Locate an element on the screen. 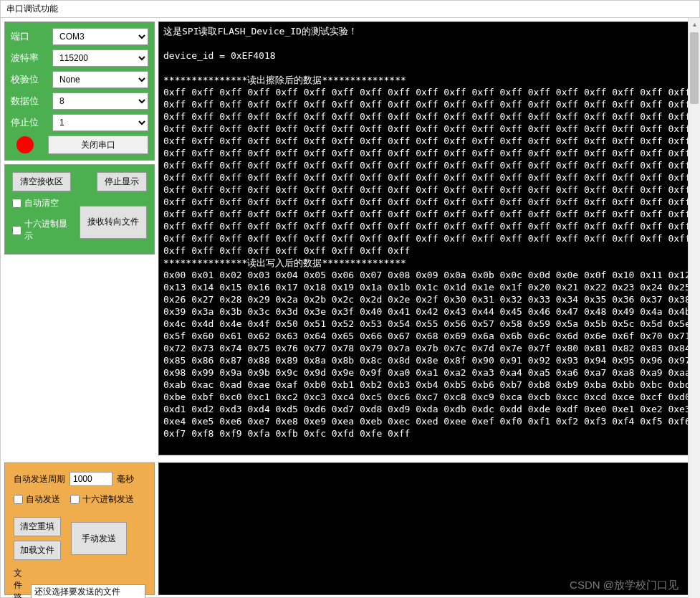 The width and height of the screenshot is (700, 598). tx-controls-panel: 自动发送周期 毫秒 自动发送 十六进制发送 清空重填 加载文件 is located at coordinates (80, 529).